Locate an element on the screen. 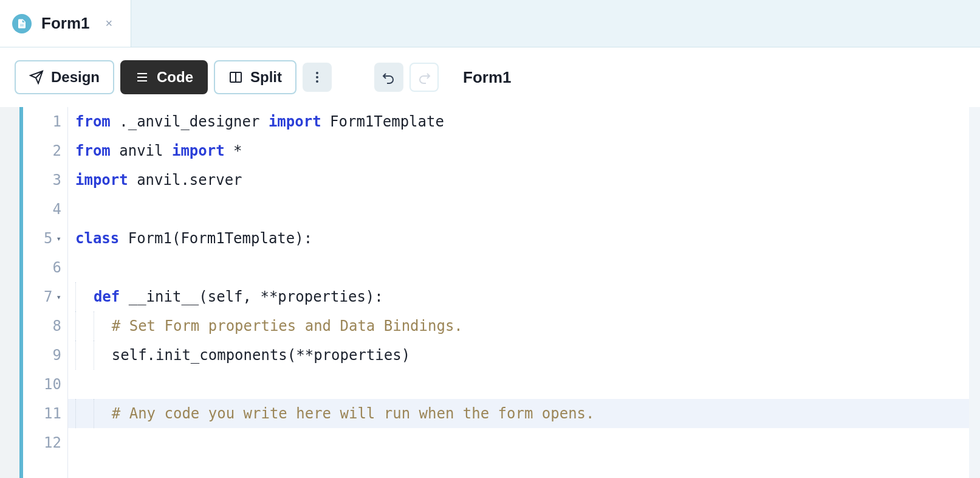 The width and height of the screenshot is (980, 478). dots-vertical-icon is located at coordinates (317, 77).